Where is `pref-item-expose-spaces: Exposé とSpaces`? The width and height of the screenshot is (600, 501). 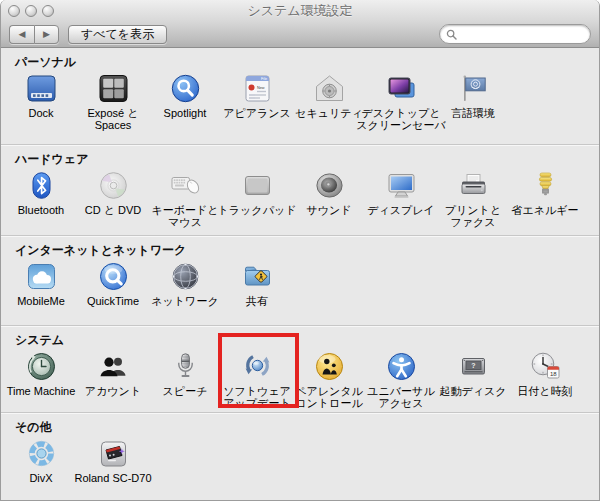
pref-item-expose-spaces: Exposé とSpaces is located at coordinates (113, 102).